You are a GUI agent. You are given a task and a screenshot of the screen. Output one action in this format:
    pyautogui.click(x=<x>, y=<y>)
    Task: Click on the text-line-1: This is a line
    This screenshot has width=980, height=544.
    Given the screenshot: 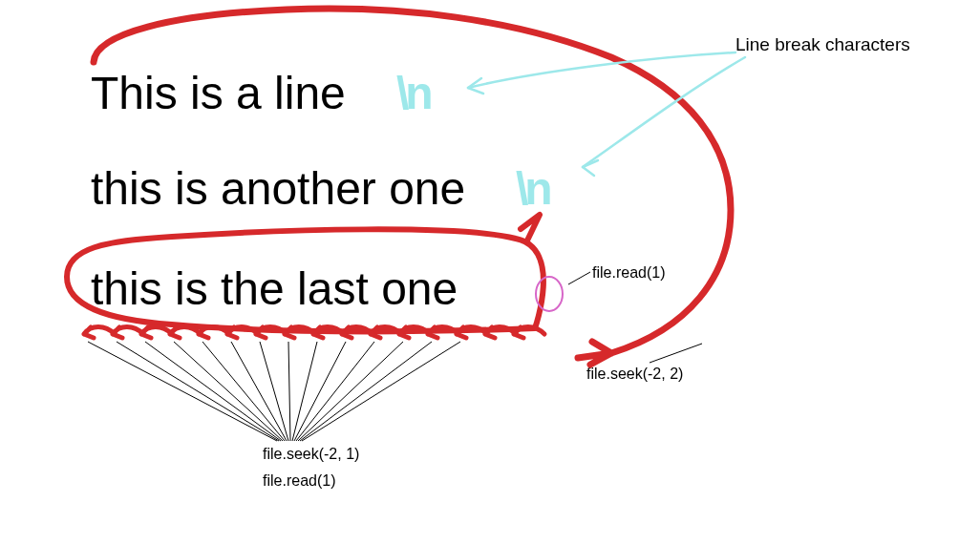 What is the action you would take?
    pyautogui.click(x=218, y=94)
    